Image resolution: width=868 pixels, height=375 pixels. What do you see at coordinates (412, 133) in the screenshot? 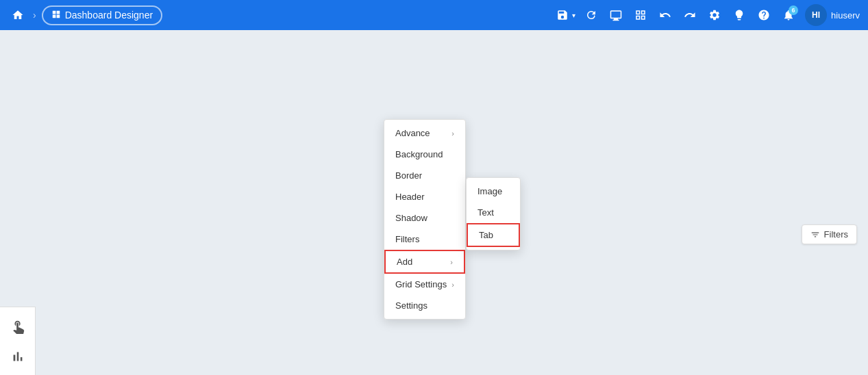
I see `menu-item-advance-label: Advance` at bounding box center [412, 133].